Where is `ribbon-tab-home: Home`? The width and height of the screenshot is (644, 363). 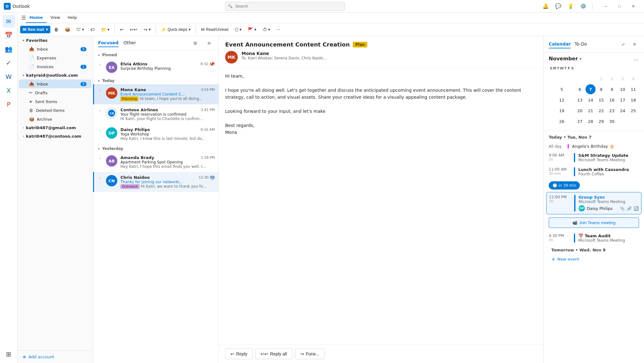
ribbon-tab-home: Home is located at coordinates (36, 18).